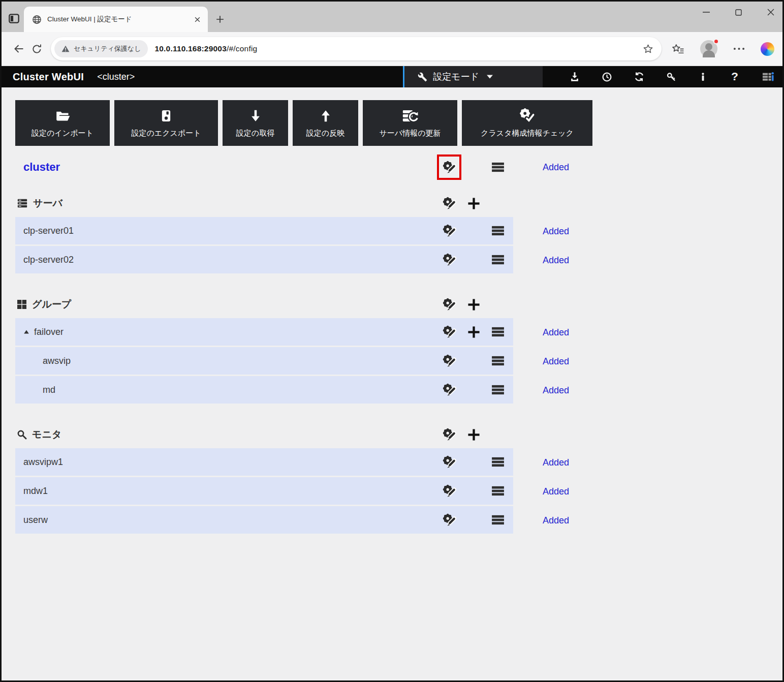 The height and width of the screenshot is (682, 784). Describe the element at coordinates (166, 123) in the screenshot. I see `export-config-button: 設定のエクスポート` at that location.